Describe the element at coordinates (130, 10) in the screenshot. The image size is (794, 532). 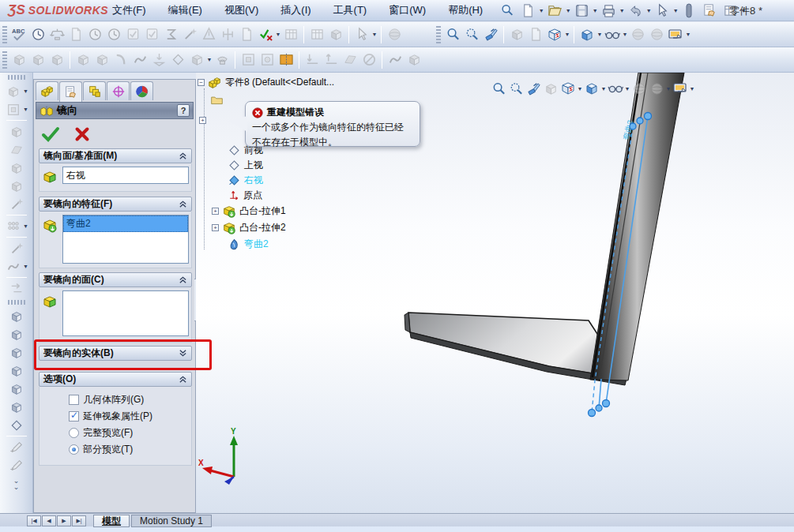
I see `menu-file: 文件(F)` at that location.